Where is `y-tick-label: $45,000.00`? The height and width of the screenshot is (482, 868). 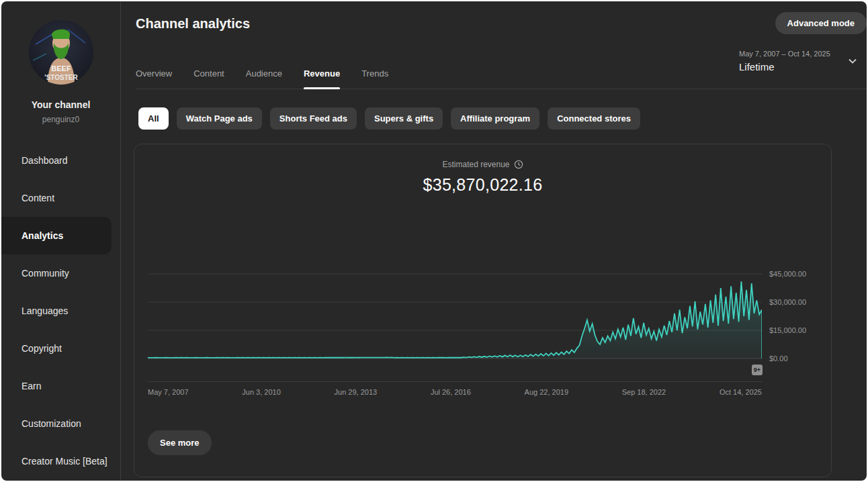 y-tick-label: $45,000.00 is located at coordinates (787, 274).